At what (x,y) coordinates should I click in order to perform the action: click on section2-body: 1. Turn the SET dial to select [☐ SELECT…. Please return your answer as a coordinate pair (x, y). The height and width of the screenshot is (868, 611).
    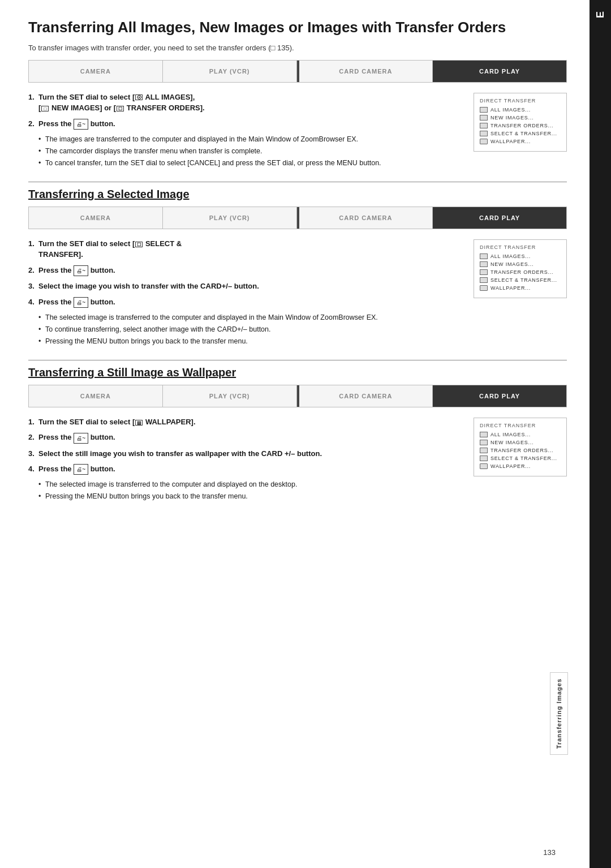
    Looking at the image, I should click on (298, 294).